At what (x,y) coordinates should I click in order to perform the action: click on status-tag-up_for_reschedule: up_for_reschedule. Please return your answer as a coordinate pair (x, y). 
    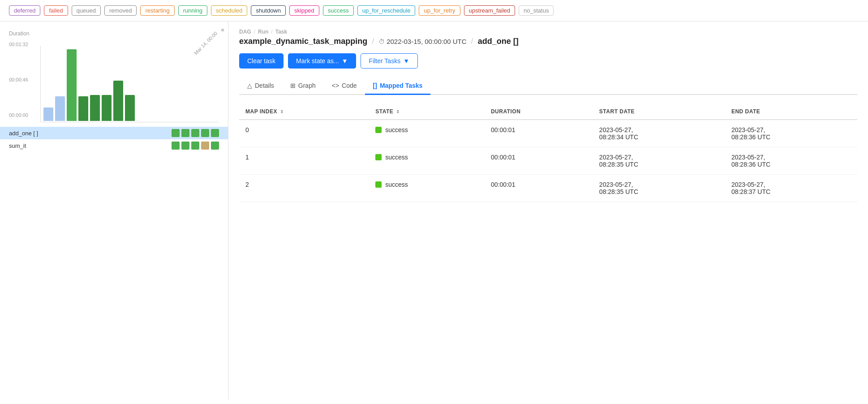
    Looking at the image, I should click on (387, 11).